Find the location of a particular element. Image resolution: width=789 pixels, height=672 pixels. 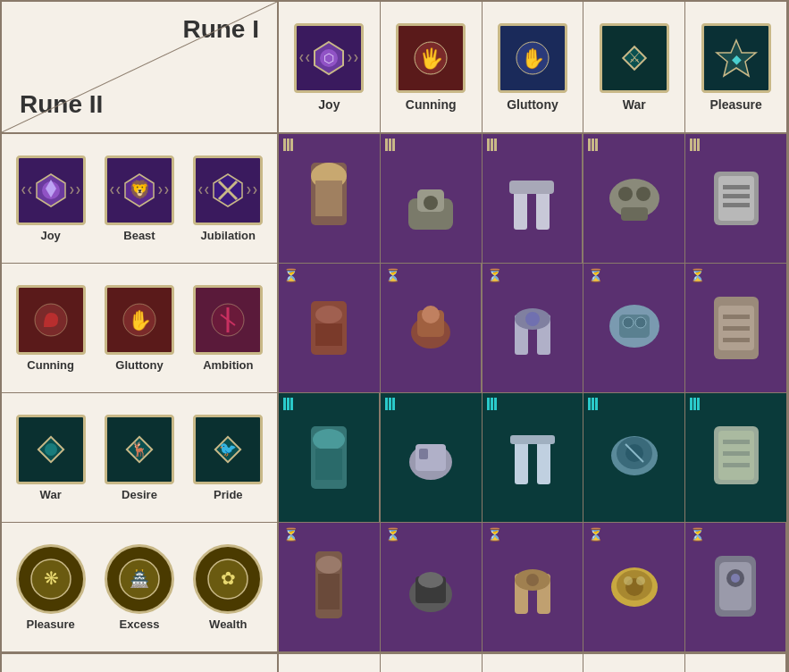

joy-icon is located at coordinates (51, 190).